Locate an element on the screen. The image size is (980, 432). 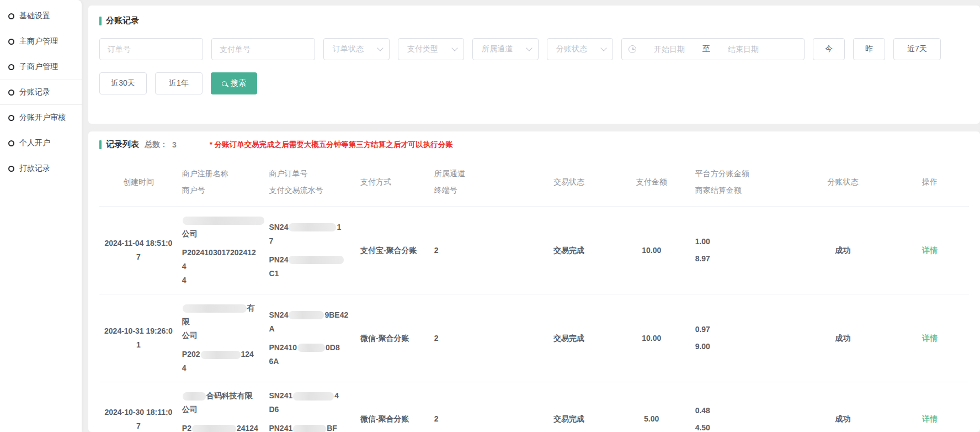
column-header: 支付方式 is located at coordinates (393, 182).